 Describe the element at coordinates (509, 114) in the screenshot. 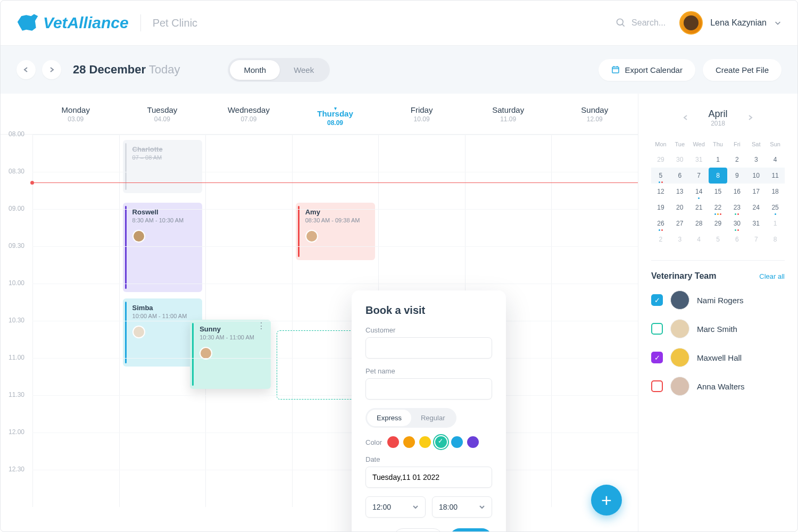

I see `day-header: Saturday11.09` at that location.